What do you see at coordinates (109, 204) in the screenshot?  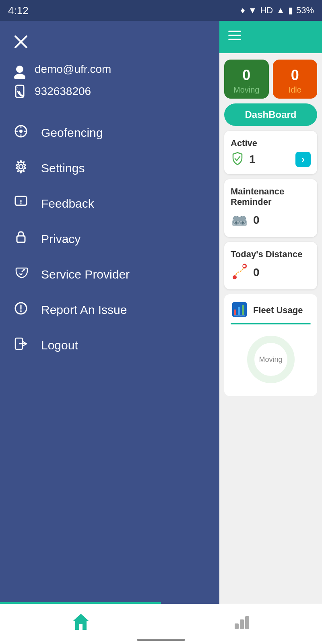 I see `menu-item-feedback: Feedback` at bounding box center [109, 204].